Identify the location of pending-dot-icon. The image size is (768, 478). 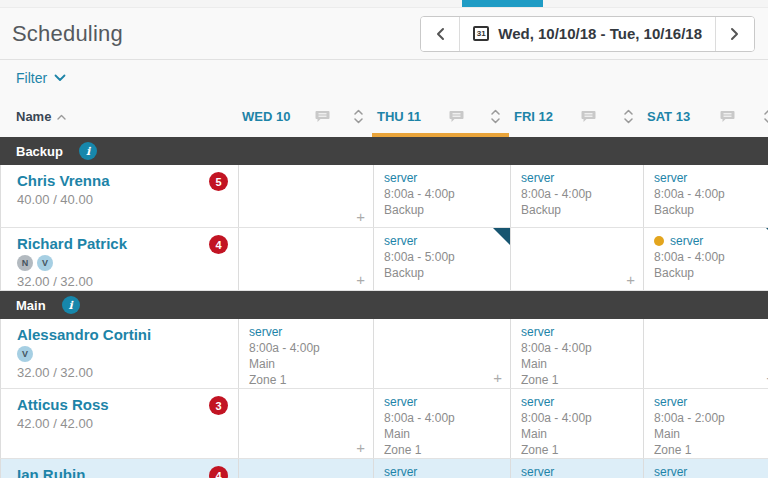
(659, 241).